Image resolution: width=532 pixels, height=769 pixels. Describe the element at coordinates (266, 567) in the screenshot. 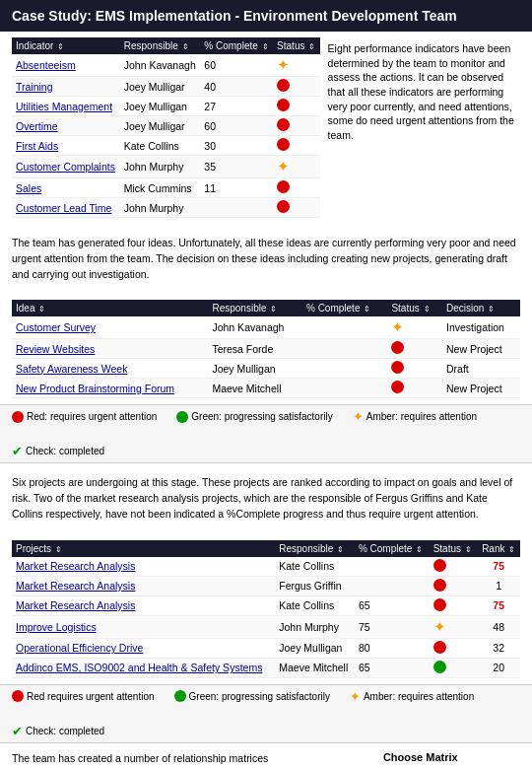

I see `table-row: Market Research Analysis Kate Collins 75` at that location.